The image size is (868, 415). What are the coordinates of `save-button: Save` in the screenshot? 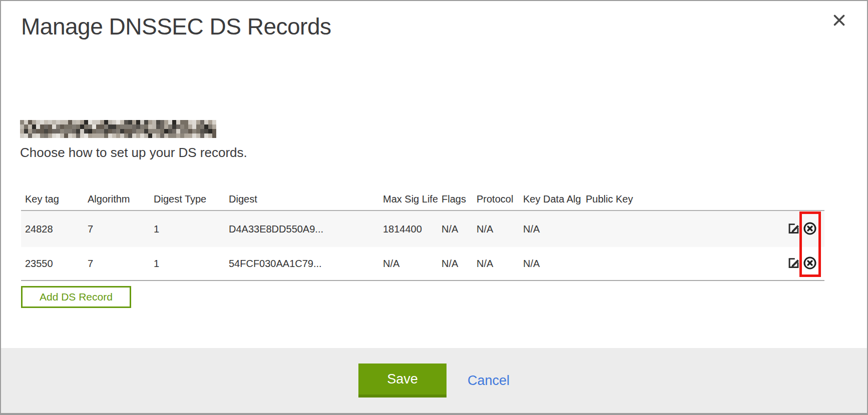 It's located at (402, 380).